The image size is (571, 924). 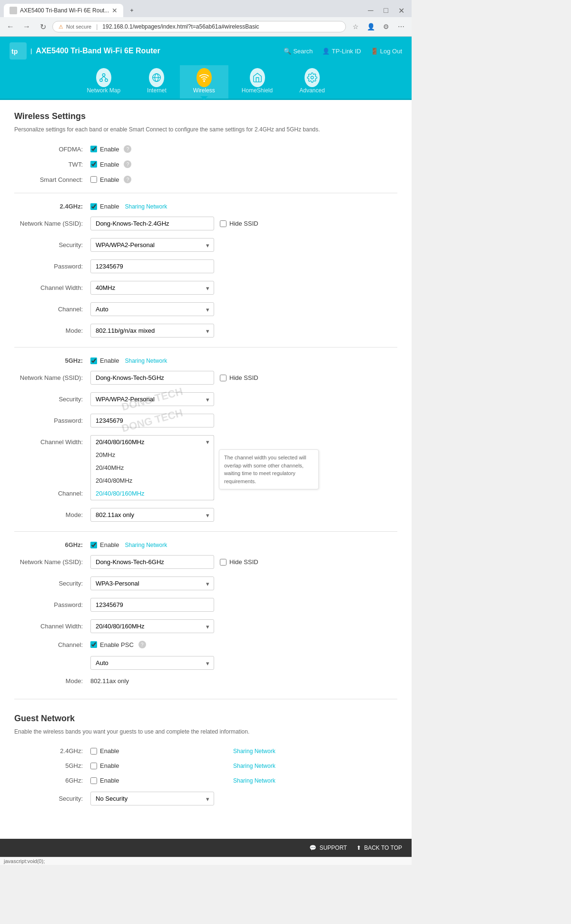 I want to click on band-6ghz-password-label: Password:, so click(x=52, y=605).